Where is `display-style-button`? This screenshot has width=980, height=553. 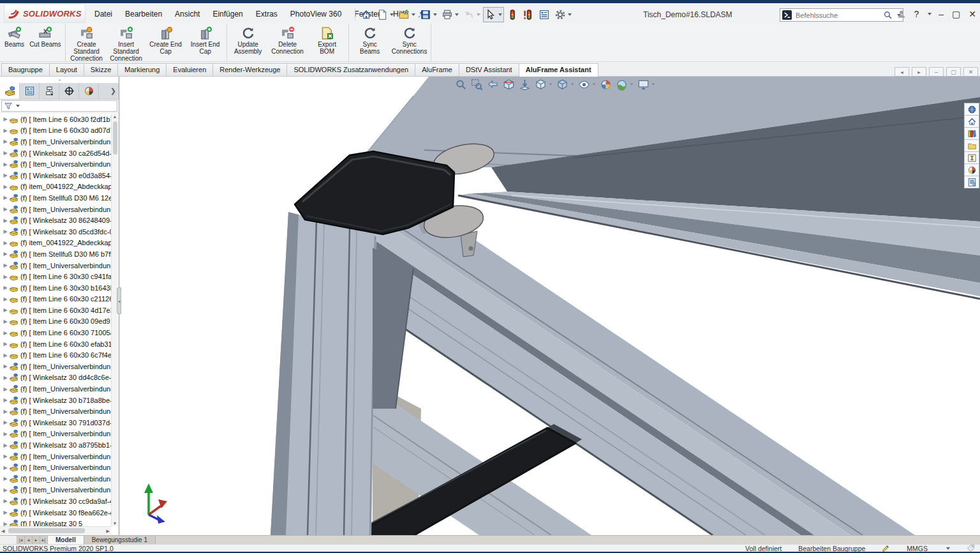 display-style-button is located at coordinates (565, 84).